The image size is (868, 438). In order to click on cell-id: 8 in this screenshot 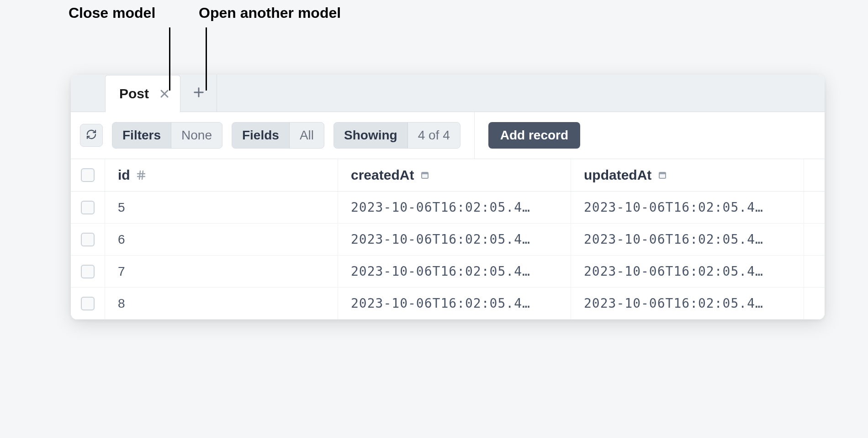, I will do `click(222, 304)`.